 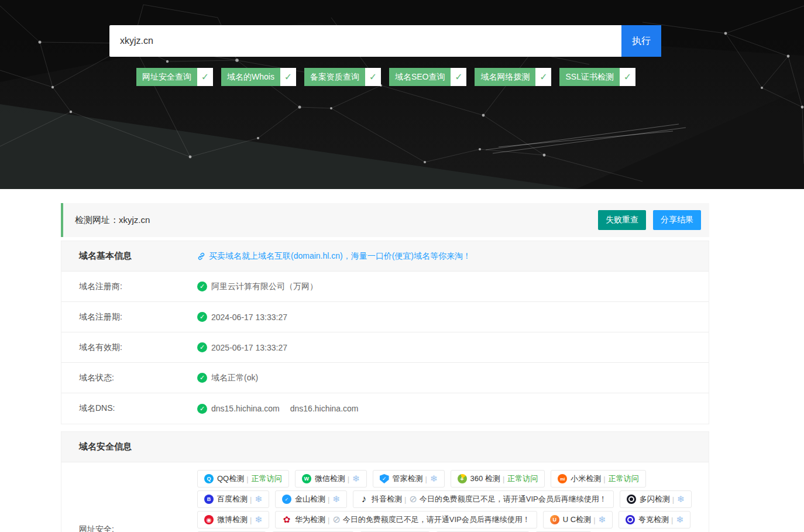 What do you see at coordinates (129, 287) in the screenshot?
I see `row-label: 域名注册商:` at bounding box center [129, 287].